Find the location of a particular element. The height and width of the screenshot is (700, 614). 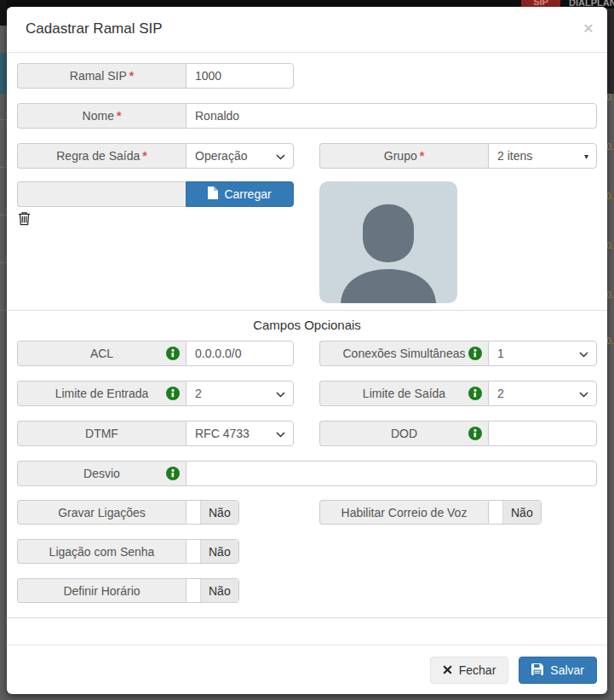

ramal-sip-label: Ramal SIP* is located at coordinates (101, 76).